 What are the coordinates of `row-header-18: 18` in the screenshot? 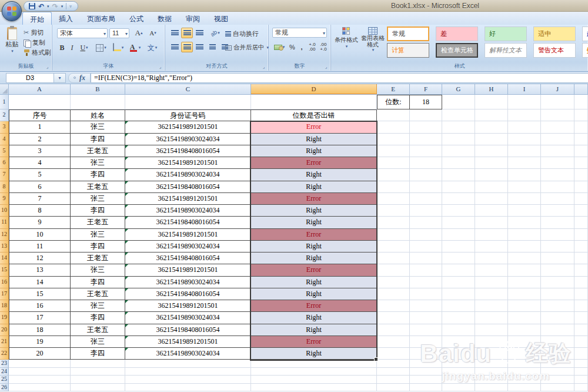 It's located at (5, 306).